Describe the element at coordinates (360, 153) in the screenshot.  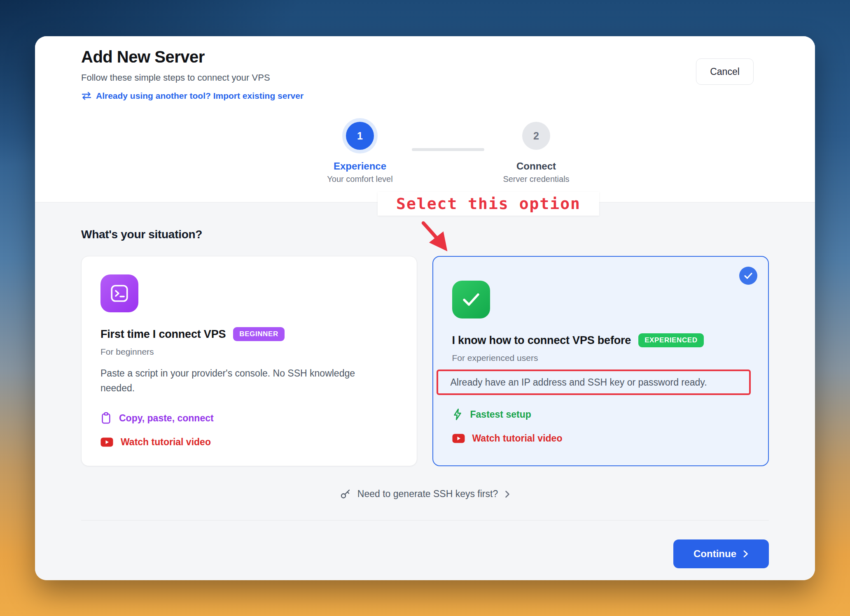
I see `step-experience: 1 Experience Your comfort level` at that location.